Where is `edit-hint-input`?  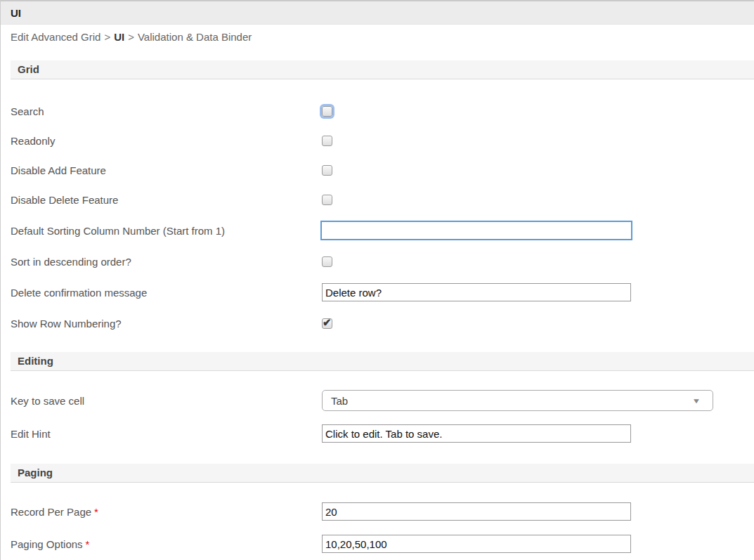 edit-hint-input is located at coordinates (476, 434).